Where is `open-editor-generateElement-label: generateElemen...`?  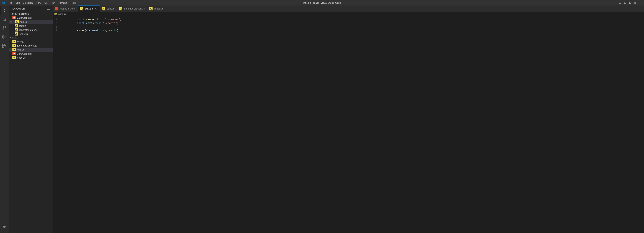 open-editor-generateElement-label: generateElemen... is located at coordinates (28, 30).